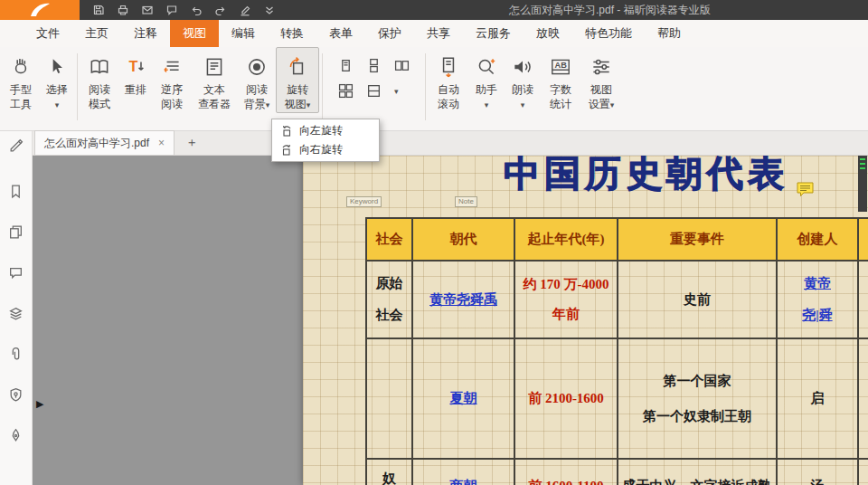  Describe the element at coordinates (391, 472) in the screenshot. I see `cell-society-3: 奴` at that location.